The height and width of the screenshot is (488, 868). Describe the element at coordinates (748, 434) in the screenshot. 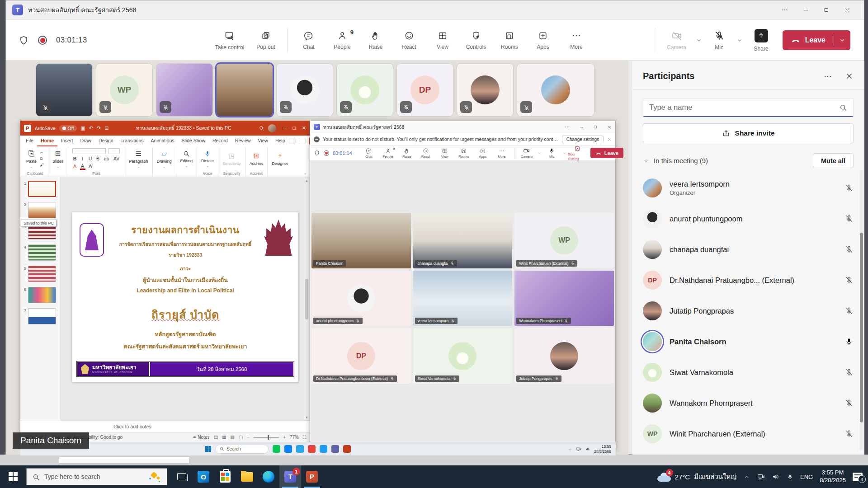

I see `participant-row: WP Winit Pharcharuen (External)` at that location.